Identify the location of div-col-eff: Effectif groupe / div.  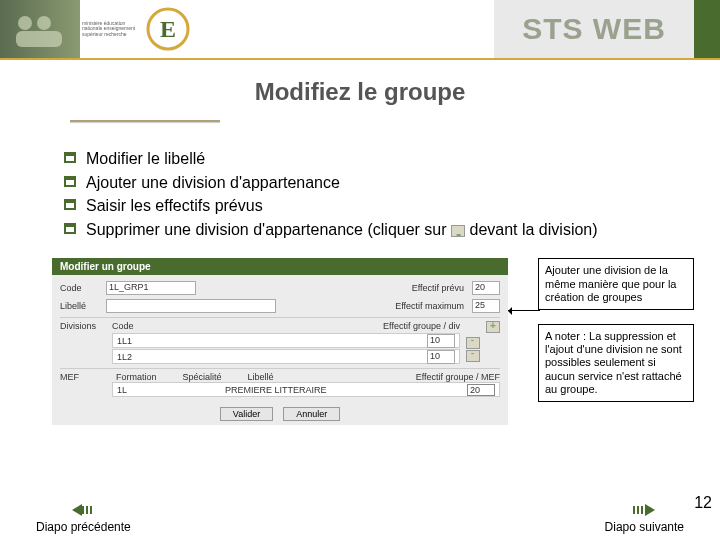
(316, 326).